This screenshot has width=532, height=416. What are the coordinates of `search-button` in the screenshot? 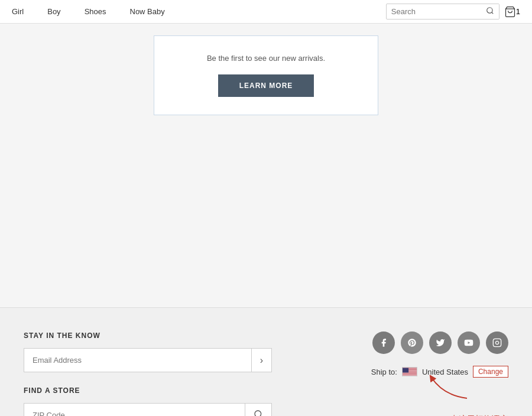 It's located at (490, 12).